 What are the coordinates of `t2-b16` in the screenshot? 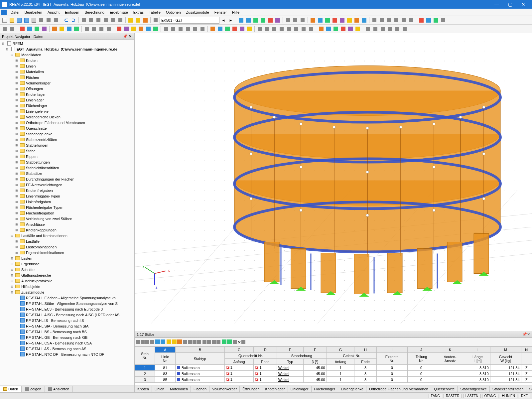 It's located at (126, 29).